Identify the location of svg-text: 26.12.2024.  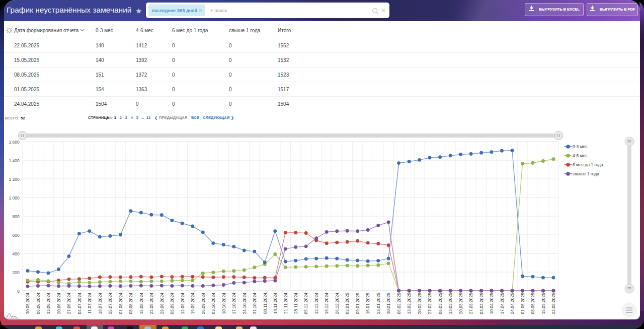
(337, 303).